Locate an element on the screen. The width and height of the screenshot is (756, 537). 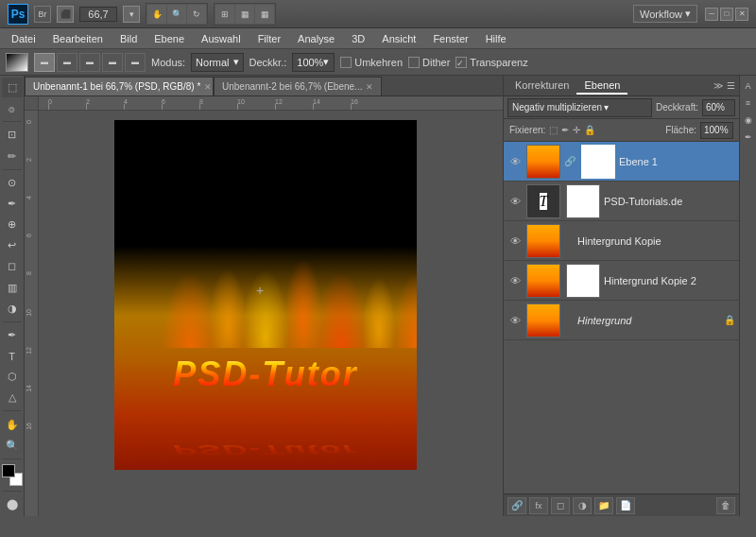
tool-brush: ✒ is located at coordinates (12, 204).